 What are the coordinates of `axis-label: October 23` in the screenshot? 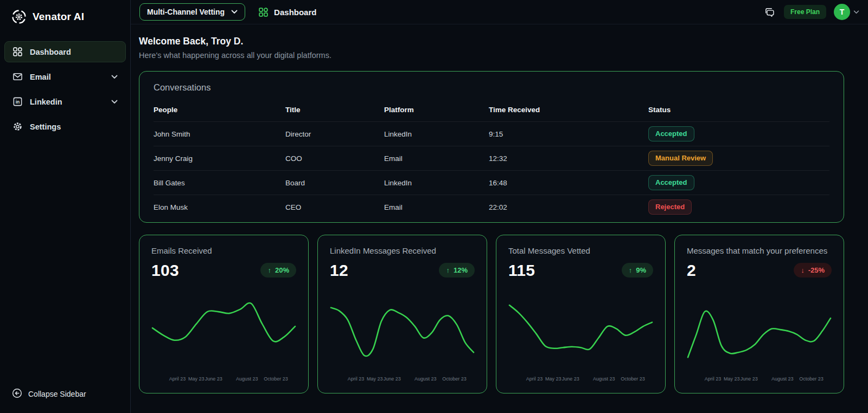 It's located at (812, 379).